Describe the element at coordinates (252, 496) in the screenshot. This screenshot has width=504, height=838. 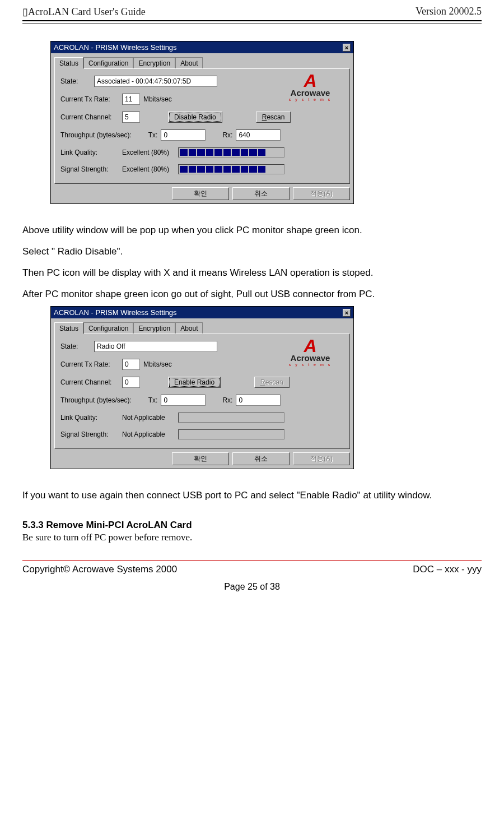
I see `para-5: If you want to use again then connect US…` at that location.